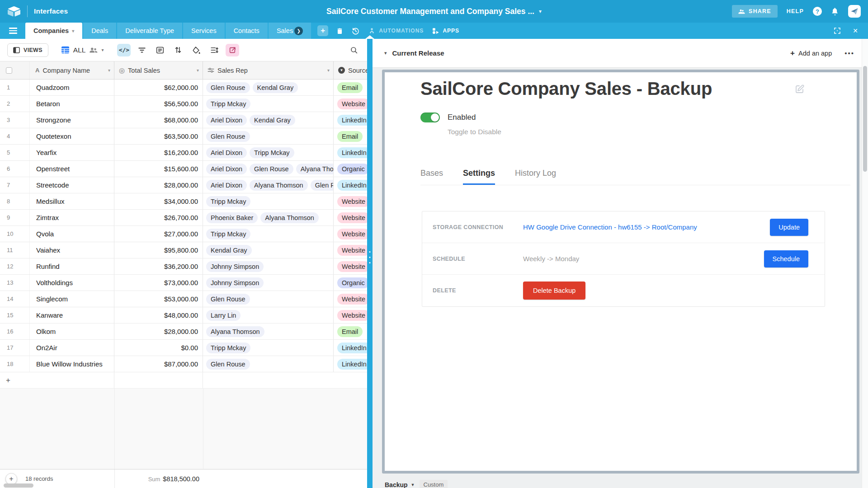 Image resolution: width=868 pixels, height=488 pixels. What do you see at coordinates (124, 50) in the screenshot?
I see `hide-fields-button: </>` at bounding box center [124, 50].